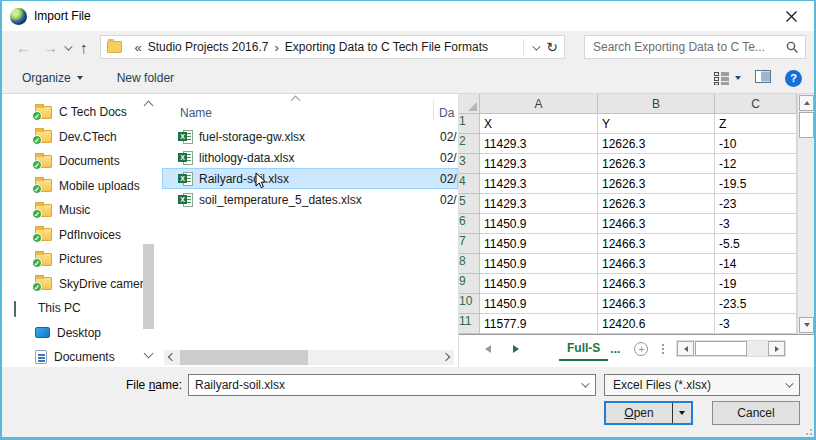 This screenshot has height=440, width=816. What do you see at coordinates (731, 348) in the screenshot?
I see `sheet-hscrollbar` at bounding box center [731, 348].